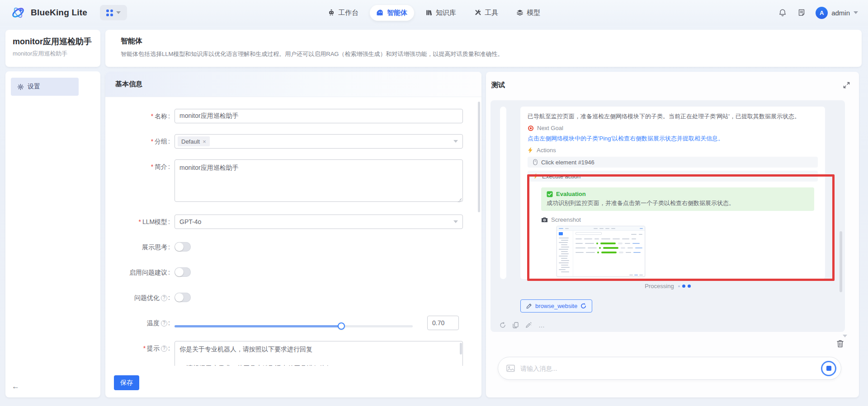  What do you see at coordinates (479, 157) in the screenshot?
I see `form-scrollbar` at bounding box center [479, 157].